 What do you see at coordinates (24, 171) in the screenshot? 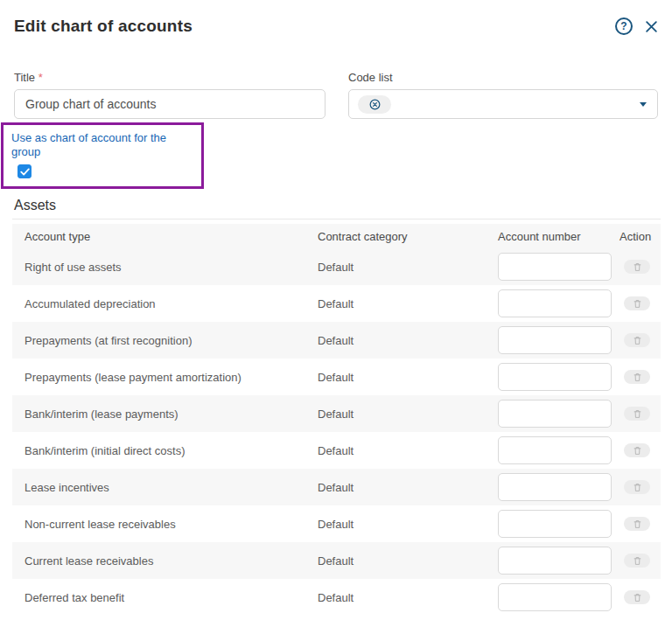
I see `group-checkbox` at bounding box center [24, 171].